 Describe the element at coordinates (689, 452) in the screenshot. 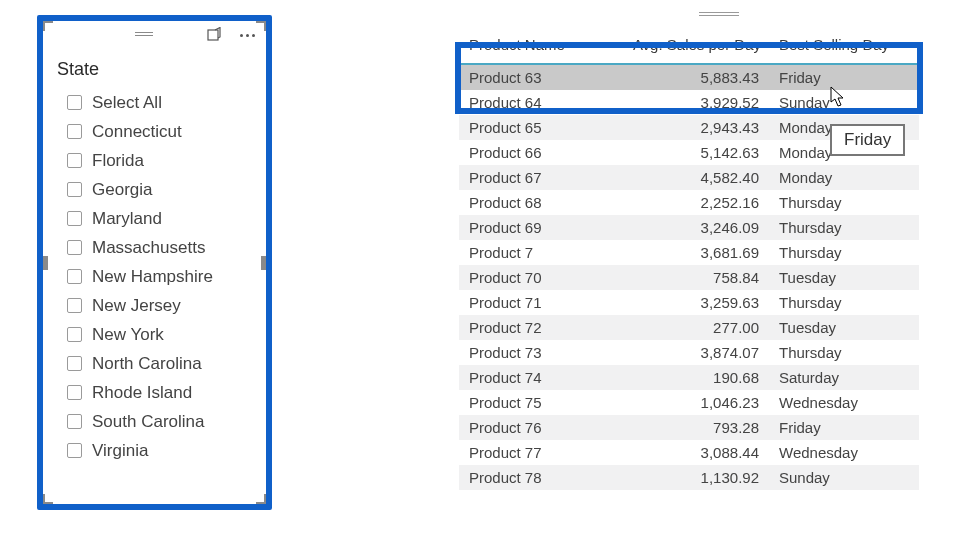

I see `table-row: Product 773,088.44Wednesday` at that location.